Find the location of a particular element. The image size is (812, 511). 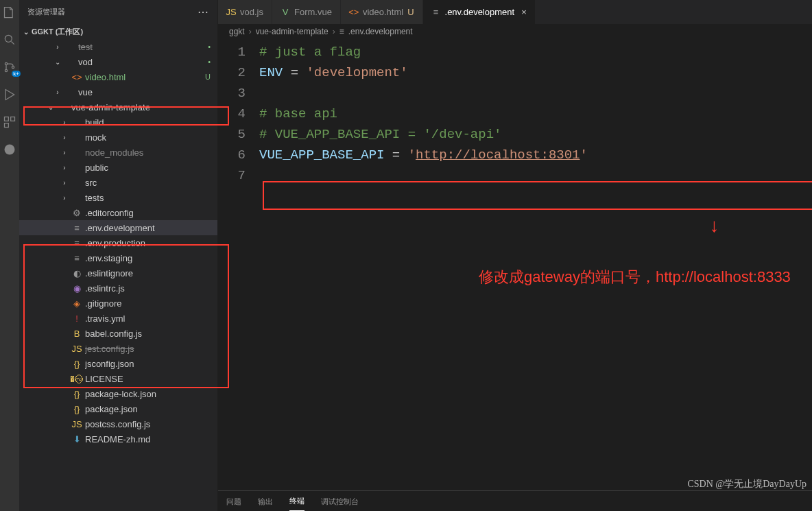

tree-item-label: vue-admin-template is located at coordinates (140, 107).